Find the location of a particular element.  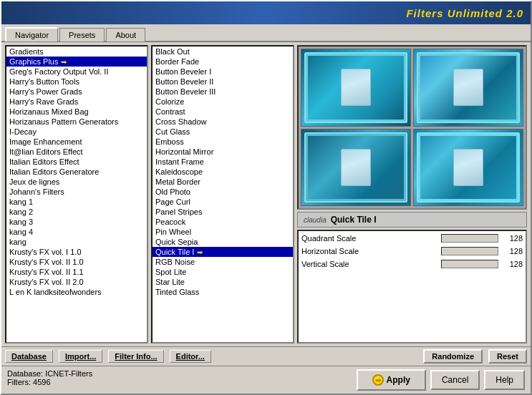

list-item: Tinted Glass is located at coordinates (223, 292).